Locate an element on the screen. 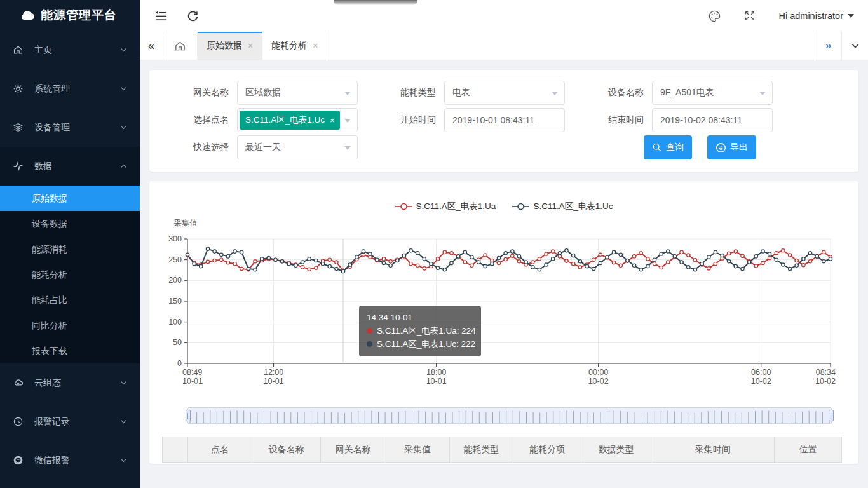 The width and height of the screenshot is (868, 488). submenu-item-device-data: 设备数据 is located at coordinates (70, 224).